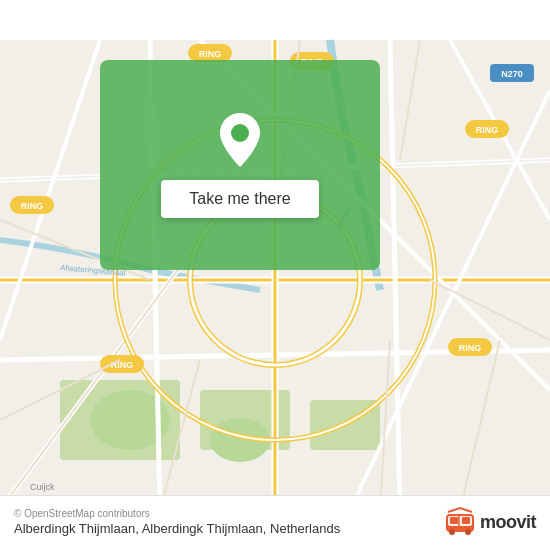  Describe the element at coordinates (42, 487) in the screenshot. I see `svg-text: Cuijck` at that location.